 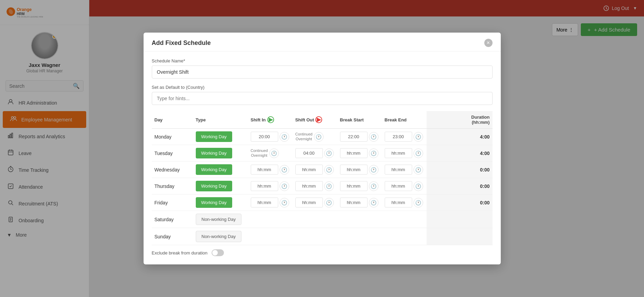 What do you see at coordinates (322, 170) in the screenshot?
I see `table-row: WednesdayWorking Day🕐🕐🕐🕐0:00` at bounding box center [322, 170].